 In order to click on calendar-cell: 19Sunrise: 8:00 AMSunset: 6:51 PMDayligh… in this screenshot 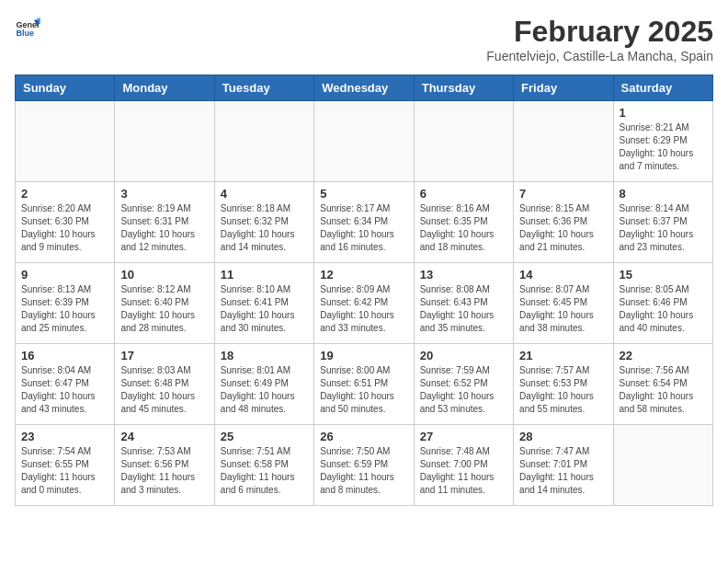, I will do `click(364, 385)`.